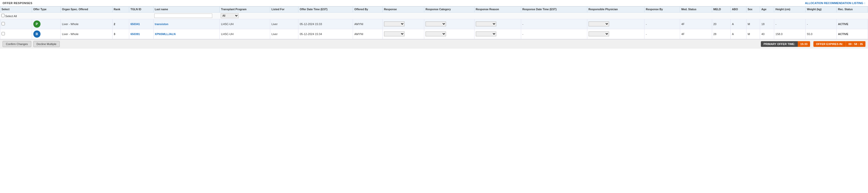 Image resolution: width=868 pixels, height=193 pixels. I want to click on offer-expires-timer-group: OFFER EXPIRES IN: 00 : 58 : 35, so click(839, 44).